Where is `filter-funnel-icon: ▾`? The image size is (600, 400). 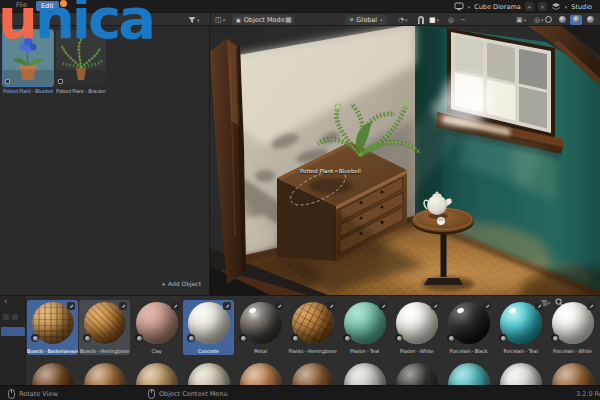
filter-funnel-icon: ▾ is located at coordinates (194, 20).